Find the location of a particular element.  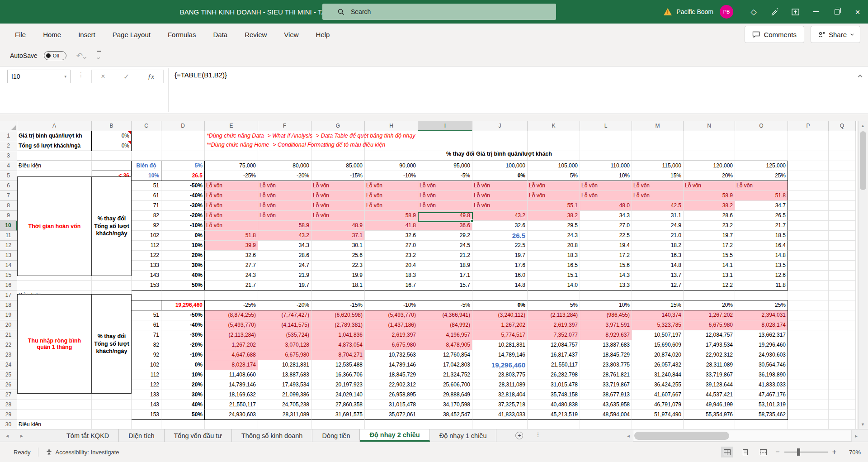

cell-G22: 4,873,054 is located at coordinates (338, 345).